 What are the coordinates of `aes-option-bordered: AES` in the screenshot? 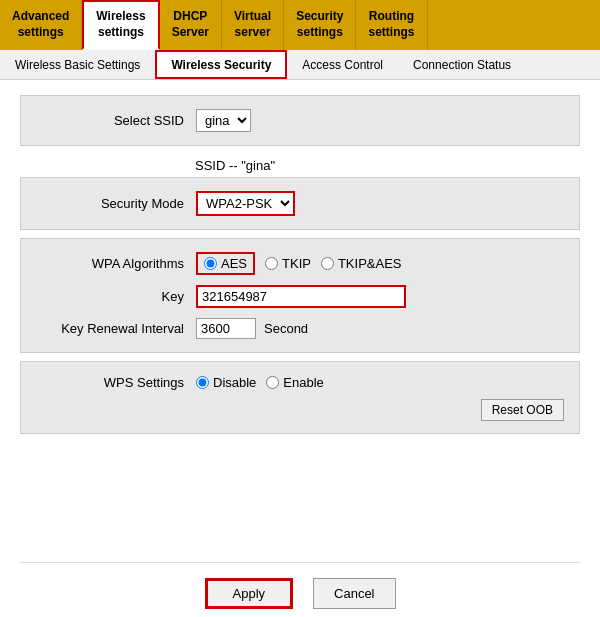 It's located at (226, 264).